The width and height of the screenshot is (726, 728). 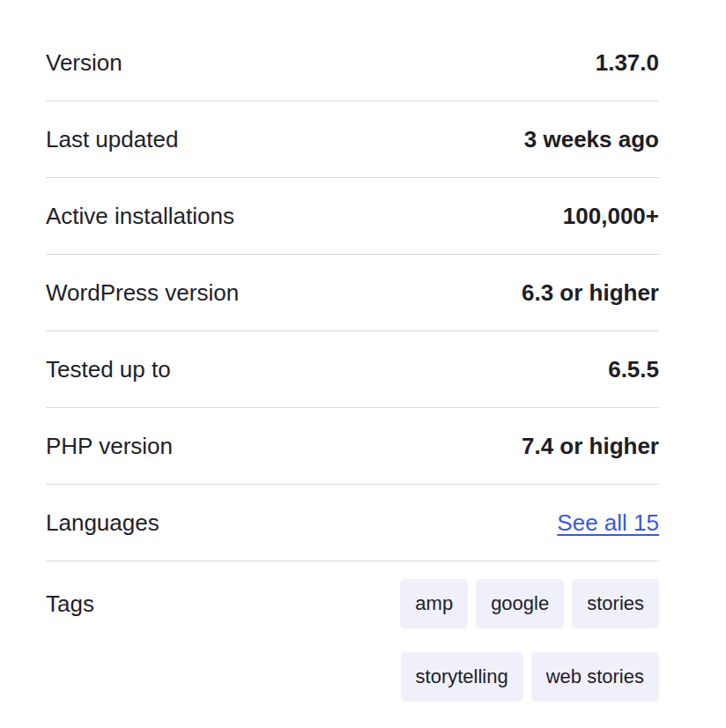 I want to click on tested-up-to-value: 6.5.5, so click(x=633, y=370).